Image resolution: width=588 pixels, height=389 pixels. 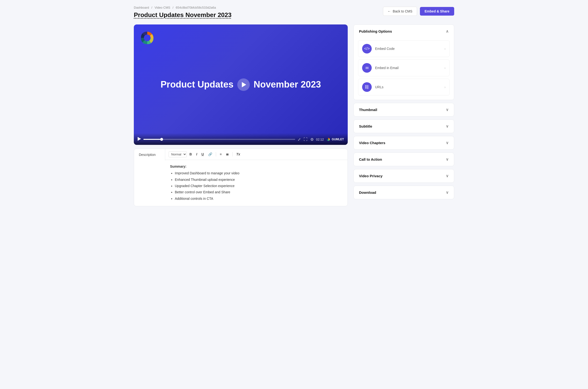 I want to click on urls-chevron: ›, so click(x=445, y=87).